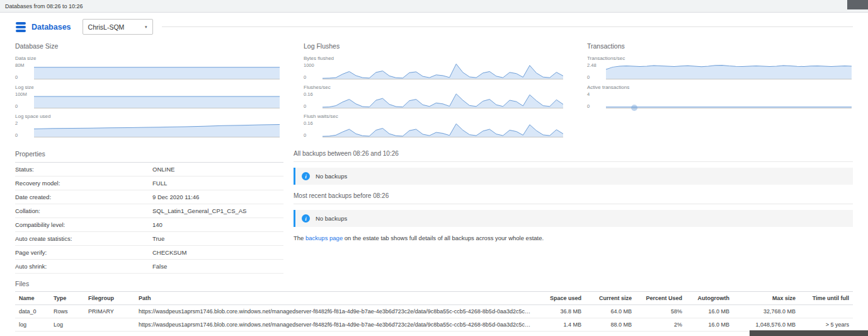  What do you see at coordinates (149, 170) in the screenshot?
I see `property-row: Status:ONLINE` at bounding box center [149, 170].